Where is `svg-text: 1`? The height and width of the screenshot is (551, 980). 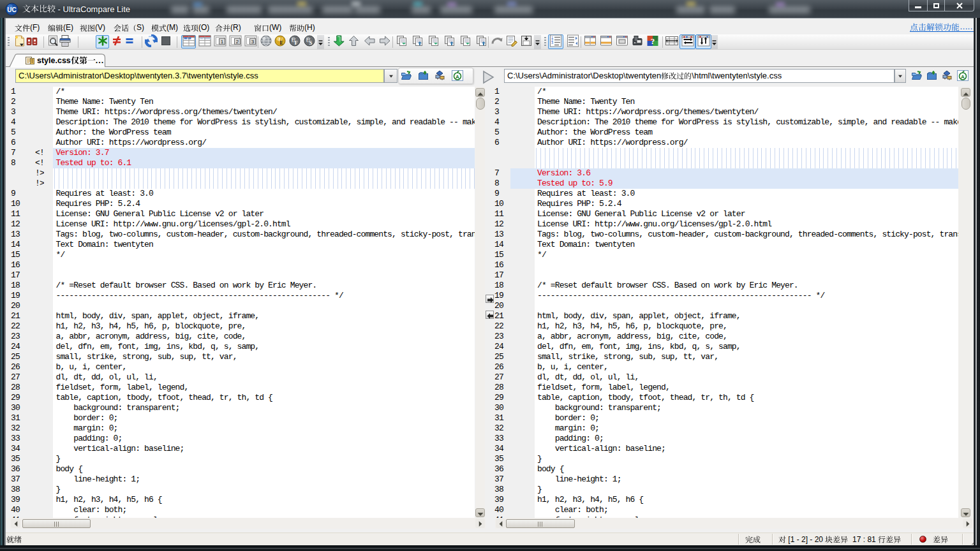 svg-text: 1 is located at coordinates (222, 42).